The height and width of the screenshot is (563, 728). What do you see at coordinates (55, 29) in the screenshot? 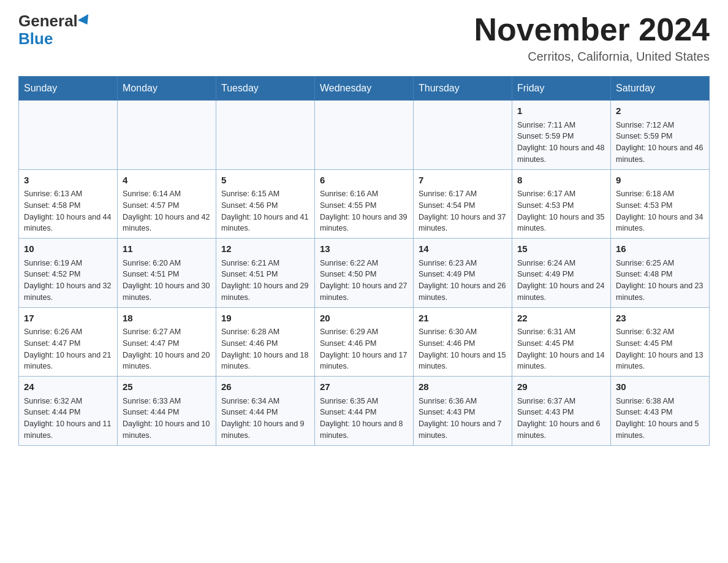
I see `logo: General Blue` at bounding box center [55, 29].